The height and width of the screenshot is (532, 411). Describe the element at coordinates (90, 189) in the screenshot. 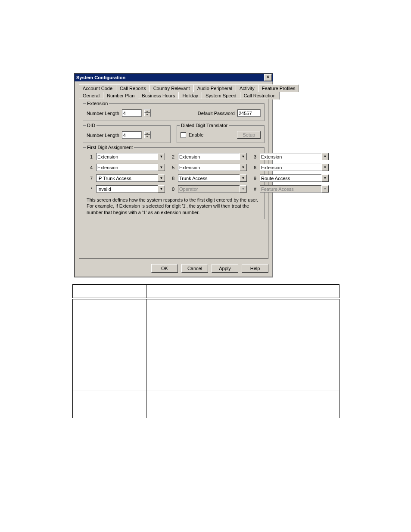

I see `fda-digit-label: *` at that location.